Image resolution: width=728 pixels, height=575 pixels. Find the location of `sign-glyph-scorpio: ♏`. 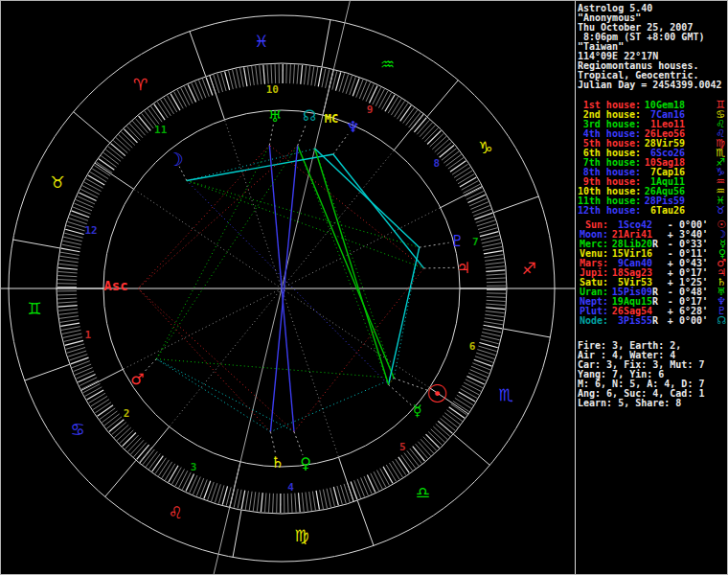

sign-glyph-scorpio: ♏ is located at coordinates (506, 395).